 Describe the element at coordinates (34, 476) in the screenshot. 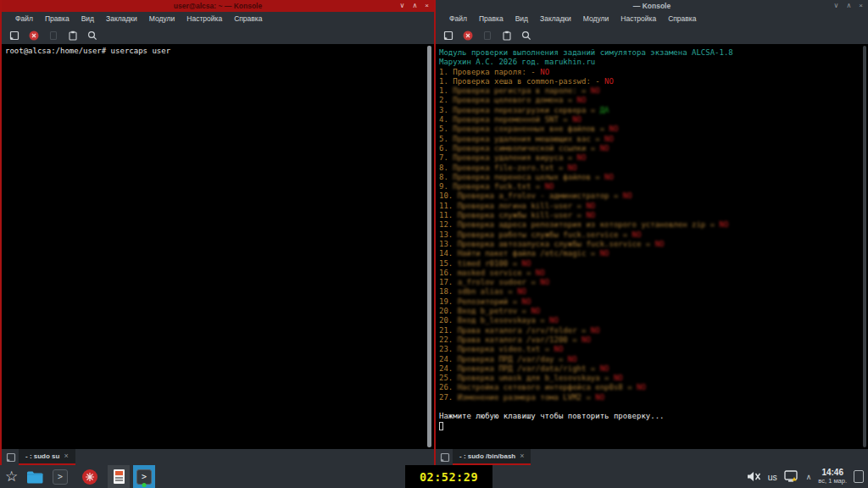

I see `file-manager-icon` at that location.